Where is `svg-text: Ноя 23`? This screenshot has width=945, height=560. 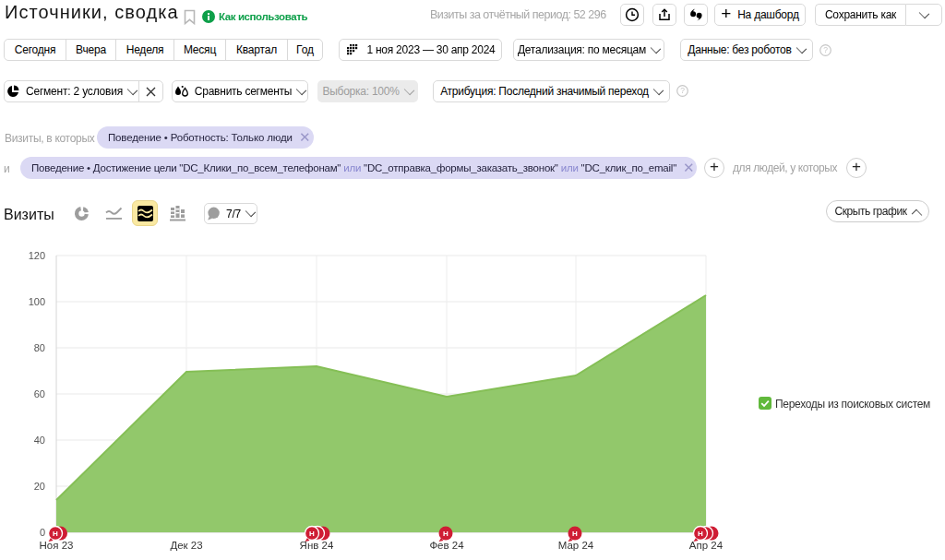 svg-text: Ноя 23 is located at coordinates (57, 545).